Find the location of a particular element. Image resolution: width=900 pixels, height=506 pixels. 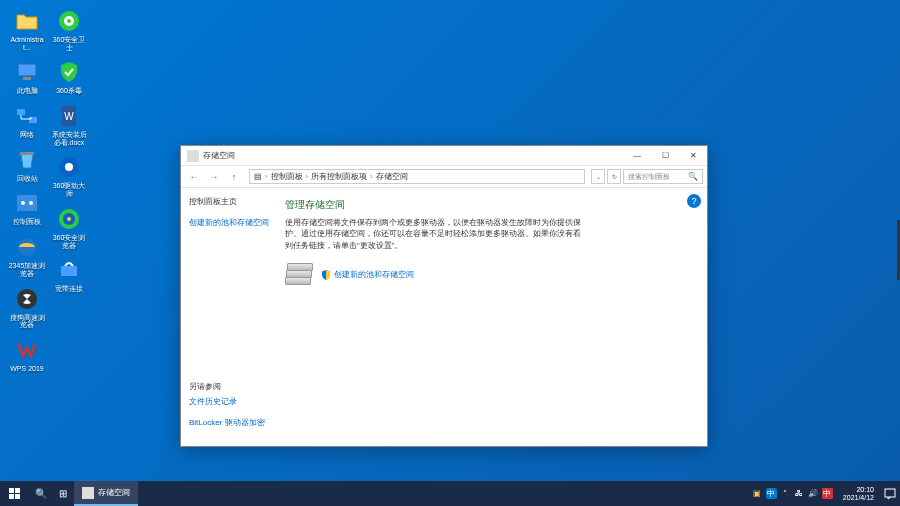

tray-icon-1: ▣ is located at coordinates (758, 494).